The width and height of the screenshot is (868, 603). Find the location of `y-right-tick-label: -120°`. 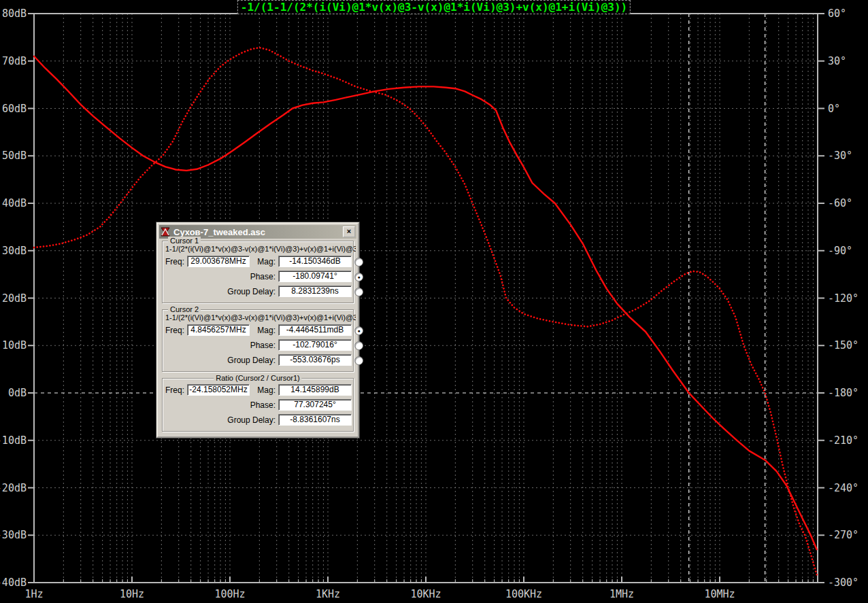

y-right-tick-label: -120° is located at coordinates (844, 298).